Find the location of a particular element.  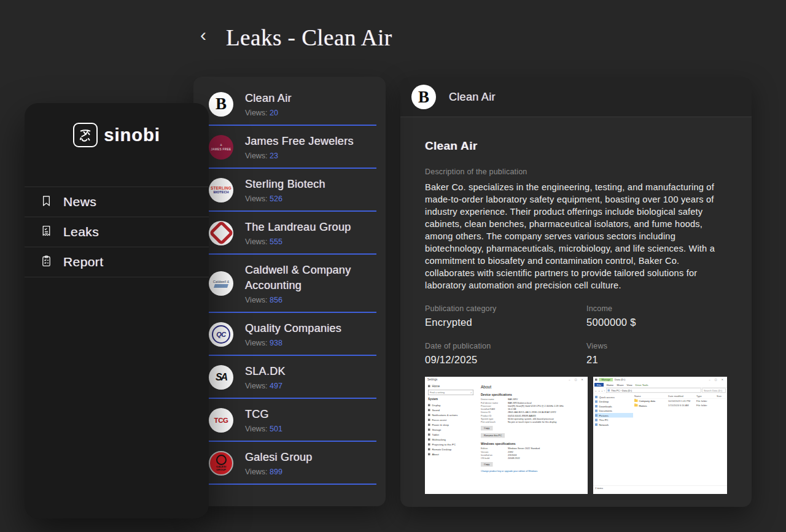

publication-description: Baker Co. specializes in the engineering… is located at coordinates (576, 236).